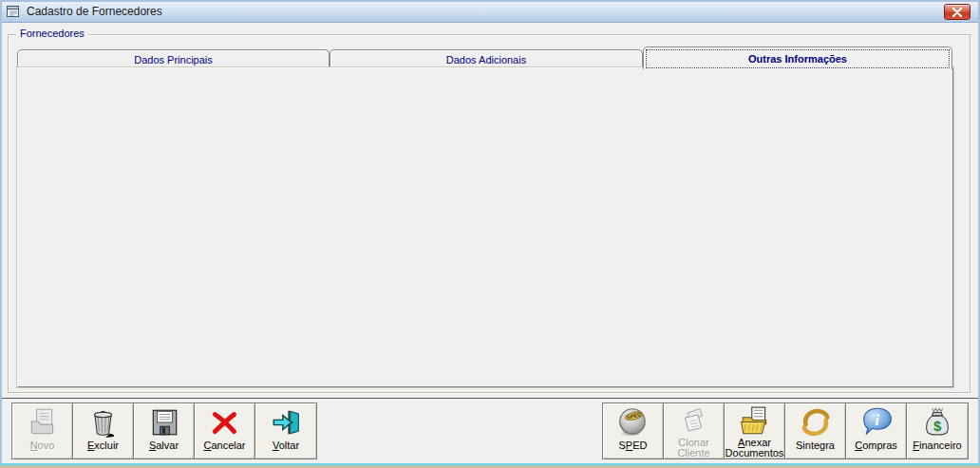  Describe the element at coordinates (633, 422) in the screenshot. I see `sped-sphere-icon: SPED` at that location.